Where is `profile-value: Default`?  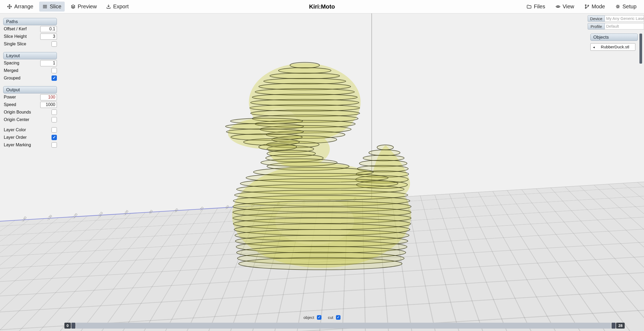 profile-value: Default is located at coordinates (624, 26).